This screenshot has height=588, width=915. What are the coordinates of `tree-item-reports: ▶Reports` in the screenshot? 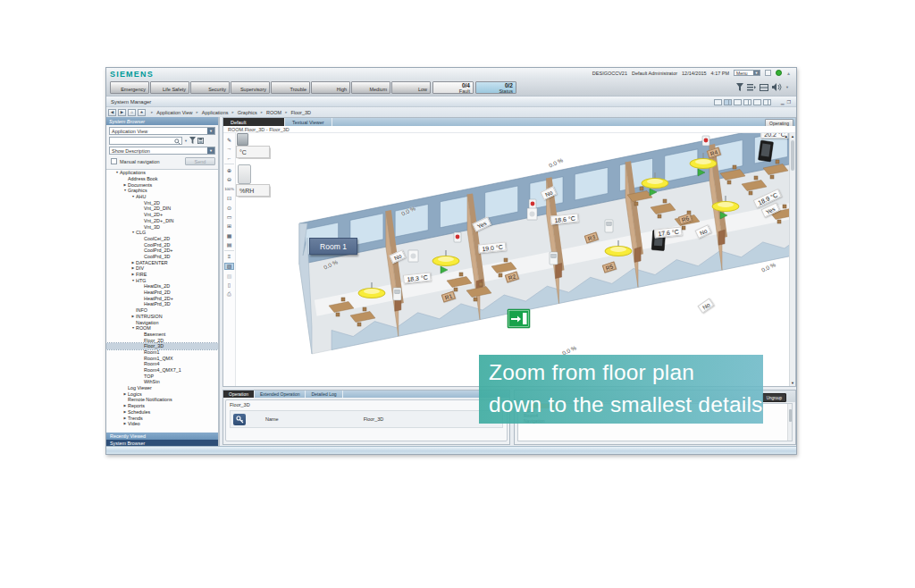 It's located at (163, 406).